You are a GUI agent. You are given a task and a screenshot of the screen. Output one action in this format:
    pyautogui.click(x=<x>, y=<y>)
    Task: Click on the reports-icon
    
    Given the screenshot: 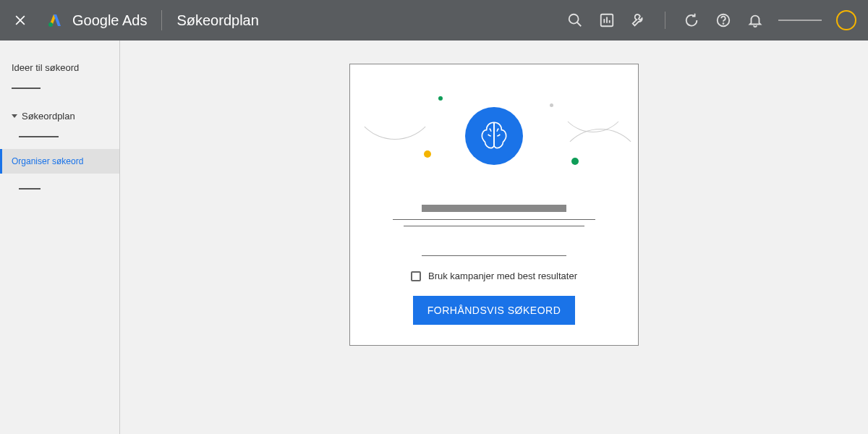 What is the action you would take?
    pyautogui.click(x=607, y=20)
    